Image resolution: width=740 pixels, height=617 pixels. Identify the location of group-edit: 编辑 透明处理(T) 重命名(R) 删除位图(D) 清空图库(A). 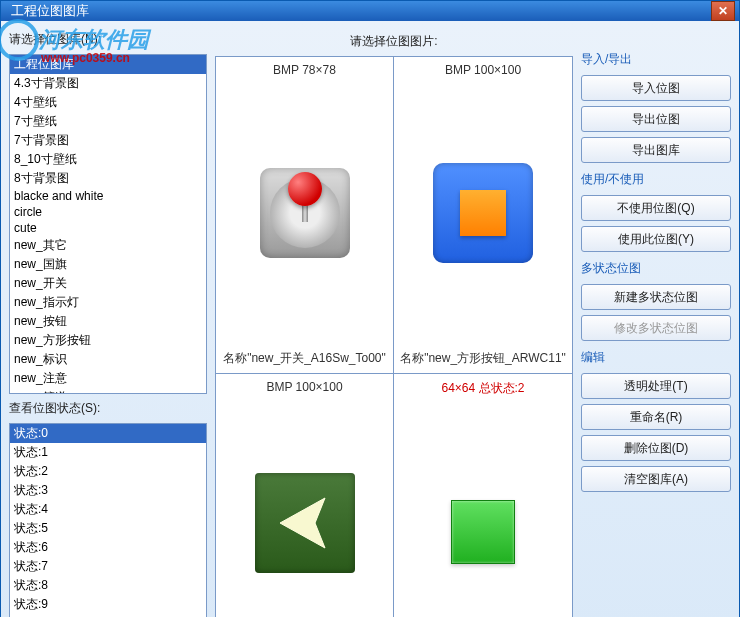
(656, 420).